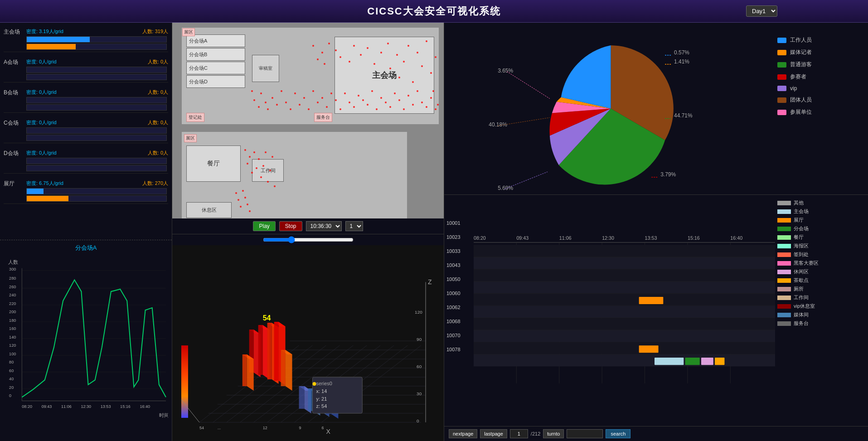  Describe the element at coordinates (13, 345) in the screenshot. I see `svg-text: 120` at that location.